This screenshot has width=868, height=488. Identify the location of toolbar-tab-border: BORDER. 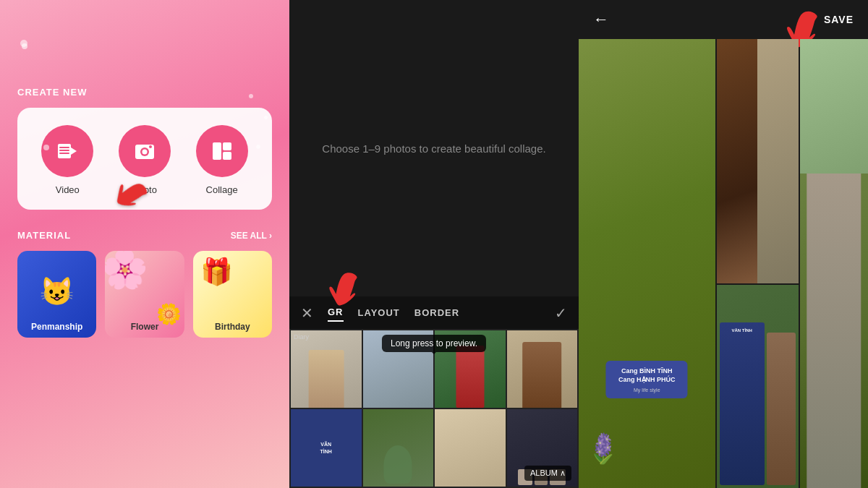
(437, 312).